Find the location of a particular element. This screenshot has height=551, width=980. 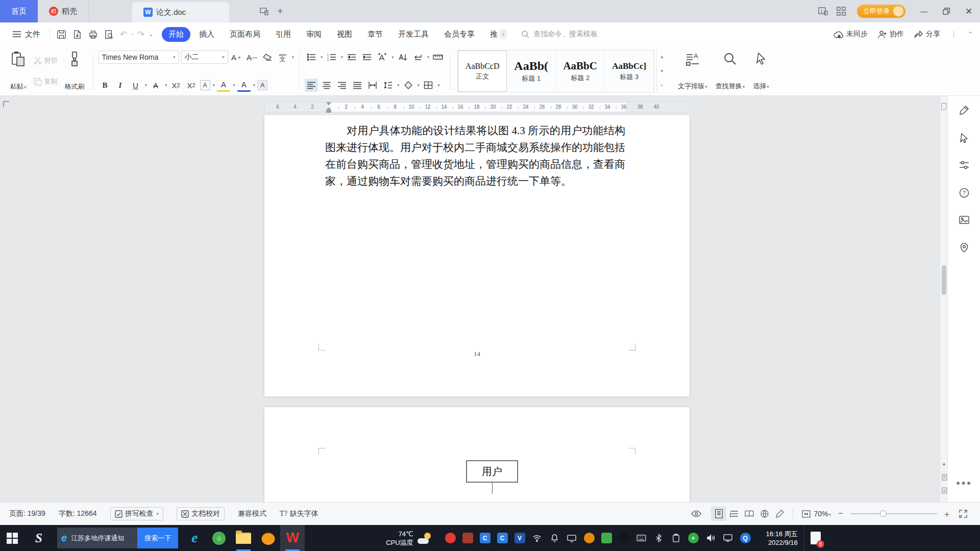

more-tabs-button: › is located at coordinates (503, 34).